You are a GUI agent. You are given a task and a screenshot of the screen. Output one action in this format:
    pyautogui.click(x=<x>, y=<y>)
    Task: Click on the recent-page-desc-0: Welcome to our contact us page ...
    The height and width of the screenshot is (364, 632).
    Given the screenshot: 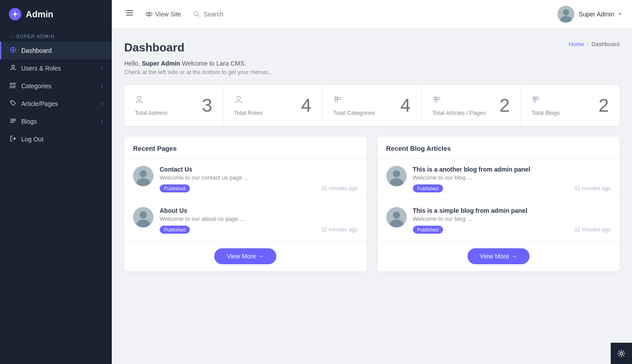 What is the action you would take?
    pyautogui.click(x=259, y=177)
    